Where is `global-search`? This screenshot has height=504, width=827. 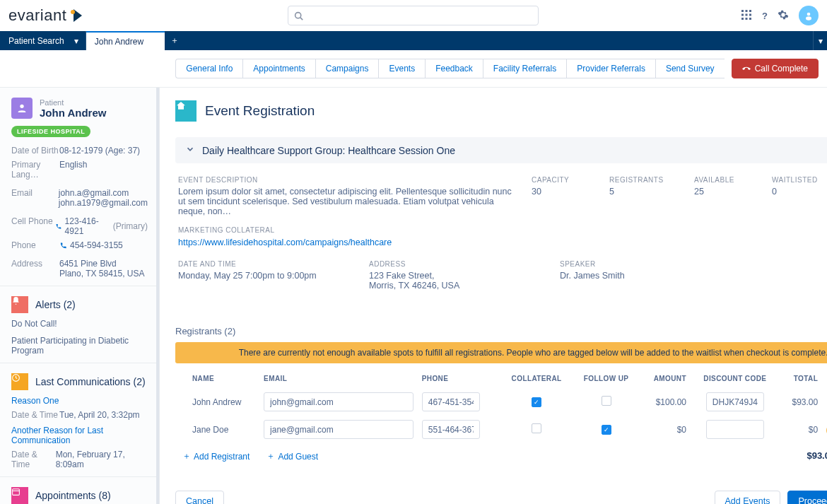 global-search is located at coordinates (413, 16).